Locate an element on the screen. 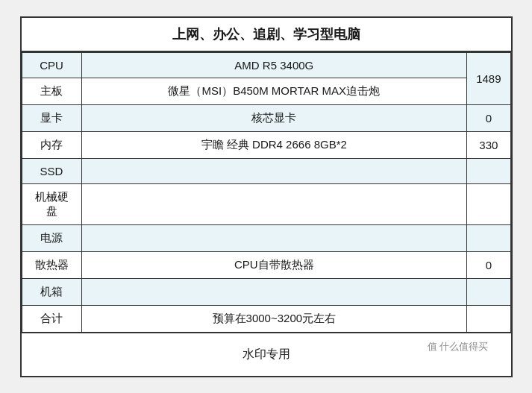  row-value: 宇瞻 经典 DDR4 2666 8GB*2 is located at coordinates (275, 145).